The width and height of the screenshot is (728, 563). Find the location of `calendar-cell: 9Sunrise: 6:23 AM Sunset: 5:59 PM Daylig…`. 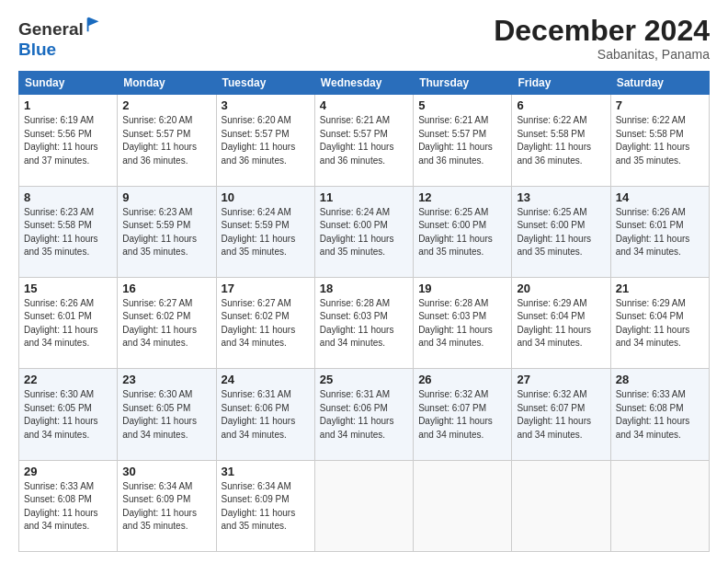

calendar-cell: 9Sunrise: 6:23 AM Sunset: 5:59 PM Daylig… is located at coordinates (167, 232).